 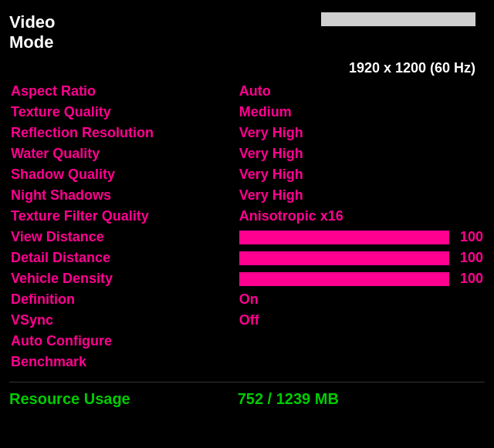 I want to click on table-row: Water QualityVery High, so click(x=247, y=154).